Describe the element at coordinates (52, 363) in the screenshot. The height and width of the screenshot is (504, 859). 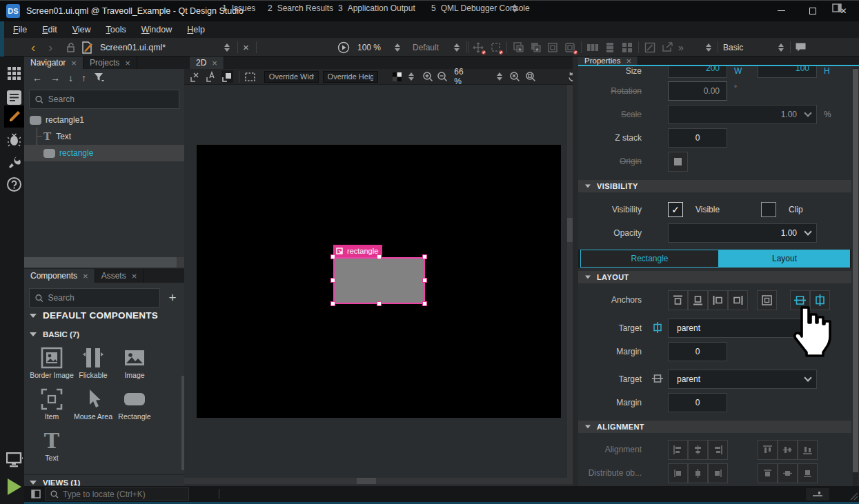
I see `component-border-image: Border Image` at that location.